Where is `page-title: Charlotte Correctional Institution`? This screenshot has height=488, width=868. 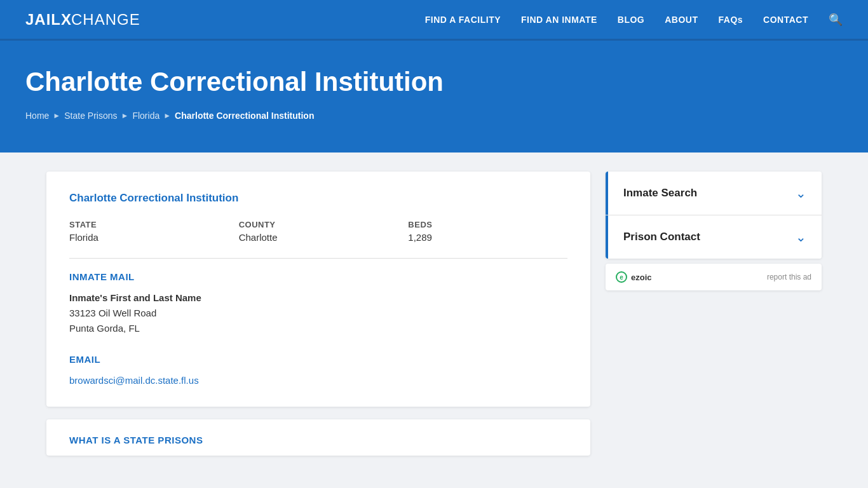 page-title: Charlotte Correctional Institution is located at coordinates (434, 82).